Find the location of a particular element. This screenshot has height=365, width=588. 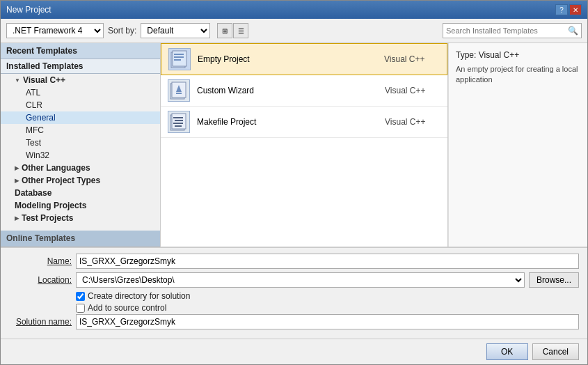

solution-row: Solution name: is located at coordinates (294, 322).